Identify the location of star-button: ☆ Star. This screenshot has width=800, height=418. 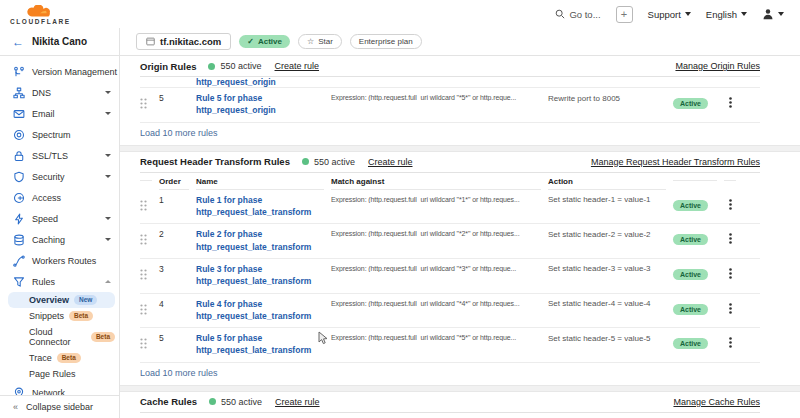
(320, 42).